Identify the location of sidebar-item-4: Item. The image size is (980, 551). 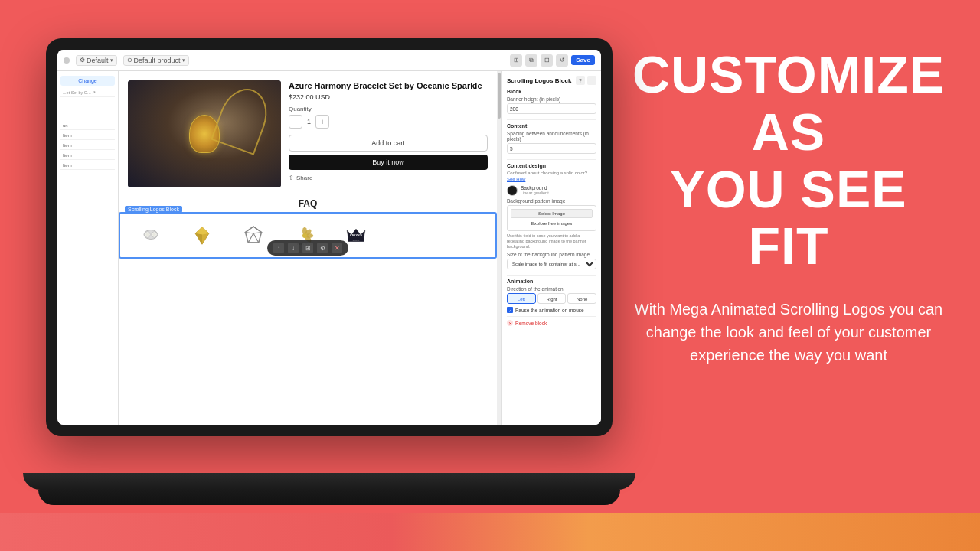
(87, 156).